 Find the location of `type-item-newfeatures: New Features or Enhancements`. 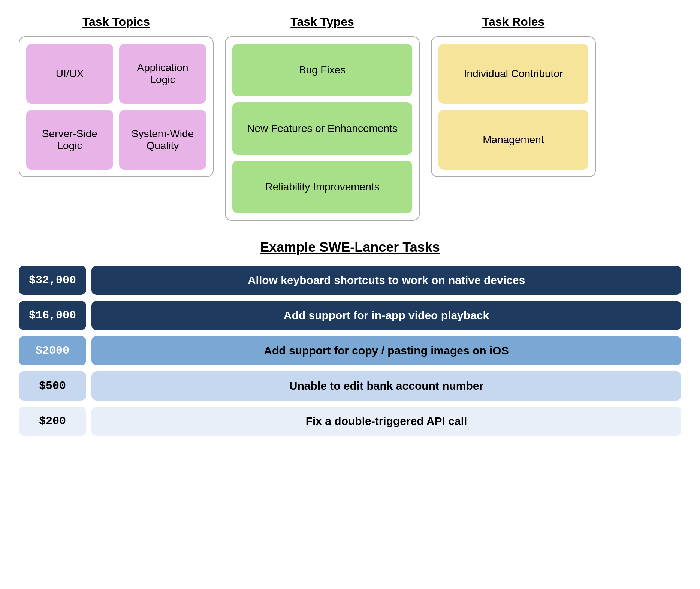

type-item-newfeatures: New Features or Enhancements is located at coordinates (322, 129).